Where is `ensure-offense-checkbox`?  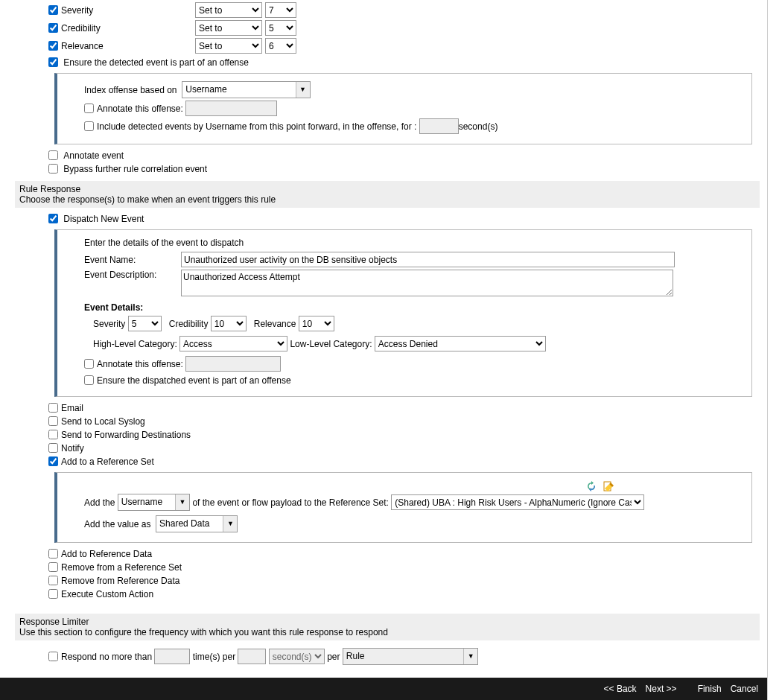
ensure-offense-checkbox is located at coordinates (54, 63).